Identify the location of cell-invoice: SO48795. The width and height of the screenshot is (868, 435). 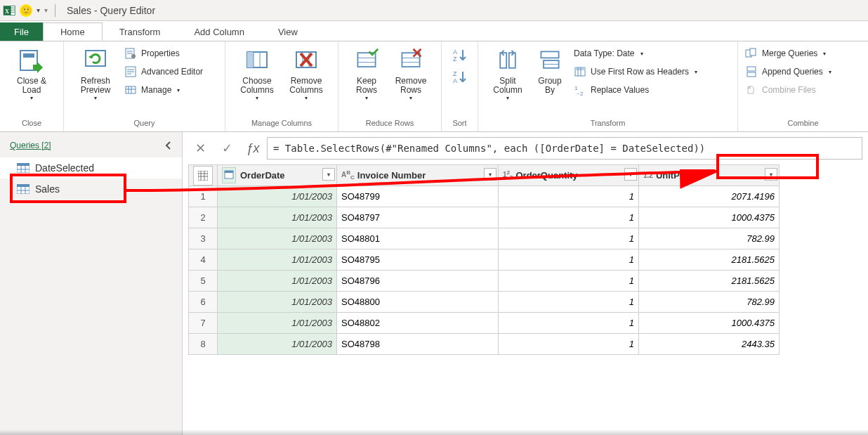
(418, 260).